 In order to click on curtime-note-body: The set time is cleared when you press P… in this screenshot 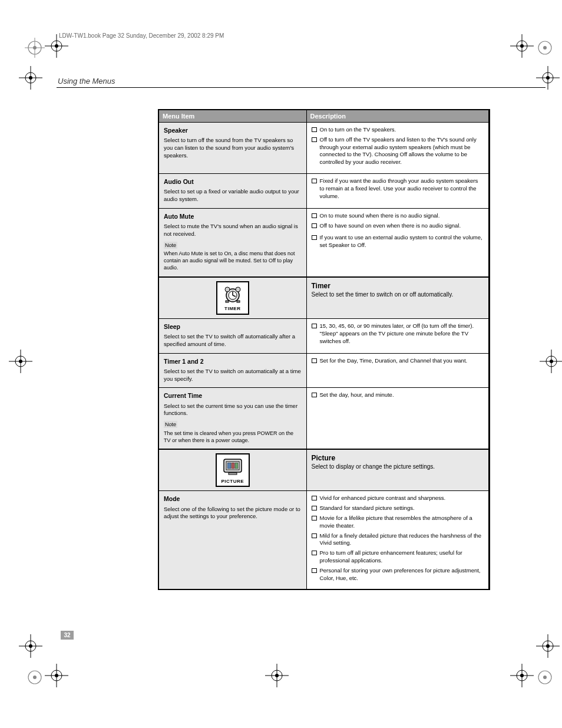, I will do `click(233, 437)`.